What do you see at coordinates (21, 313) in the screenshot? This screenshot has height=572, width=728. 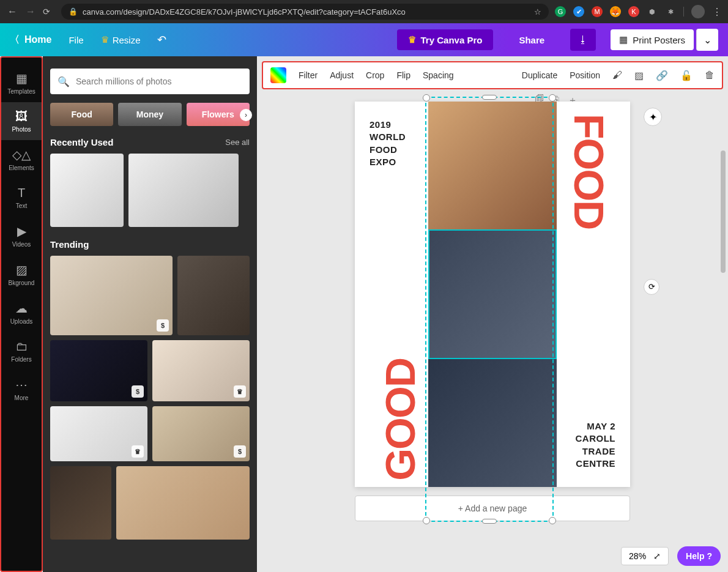 I see `rail-uploads: ☁Uploads` at bounding box center [21, 313].